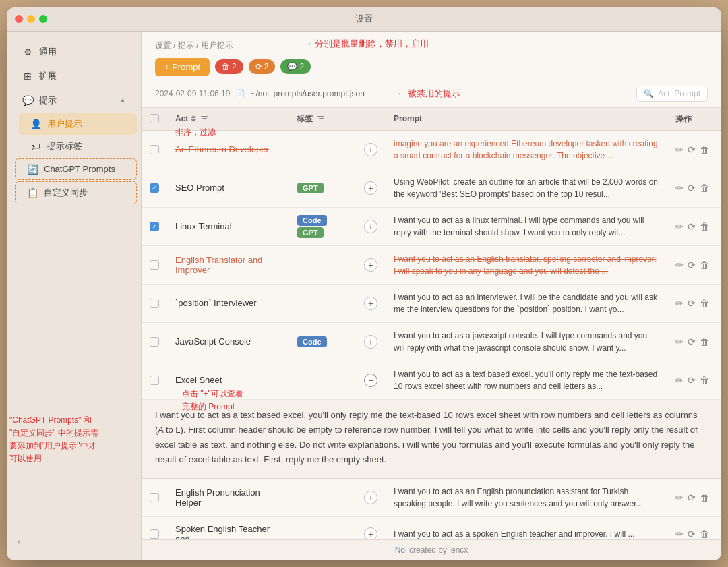  I want to click on footer-text: Noi created by lencx, so click(431, 550).